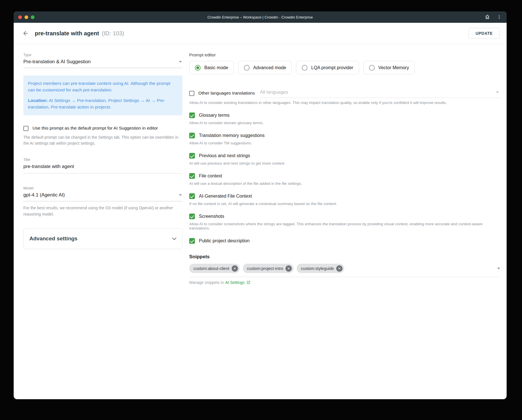  What do you see at coordinates (345, 103) in the screenshot?
I see `other-languages-helper: Allow AI to consider existing translatio…` at bounding box center [345, 103].